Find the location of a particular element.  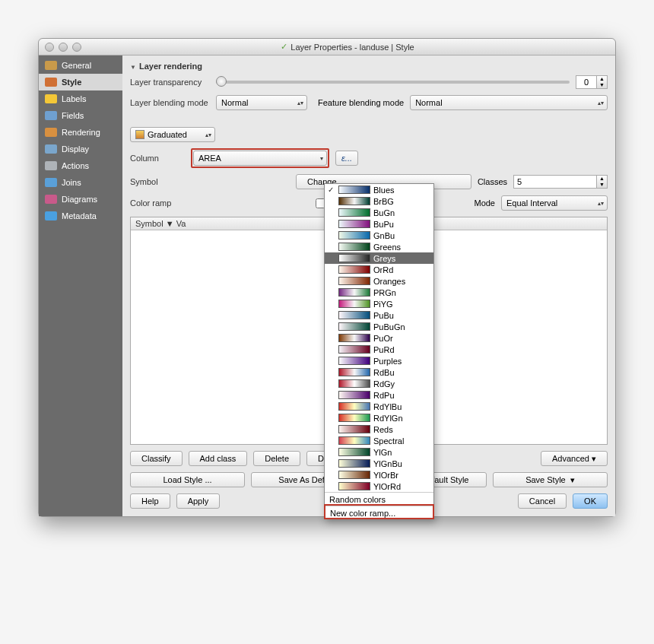

ramp-new-color-ramp: New color ramp... is located at coordinates (379, 512).